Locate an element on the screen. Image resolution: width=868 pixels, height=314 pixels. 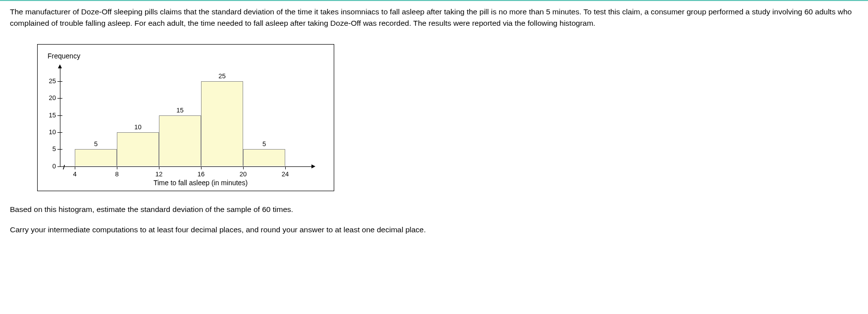
problem-statement: The manufacturer of Doze-Off sleeping pi… is located at coordinates (434, 18).